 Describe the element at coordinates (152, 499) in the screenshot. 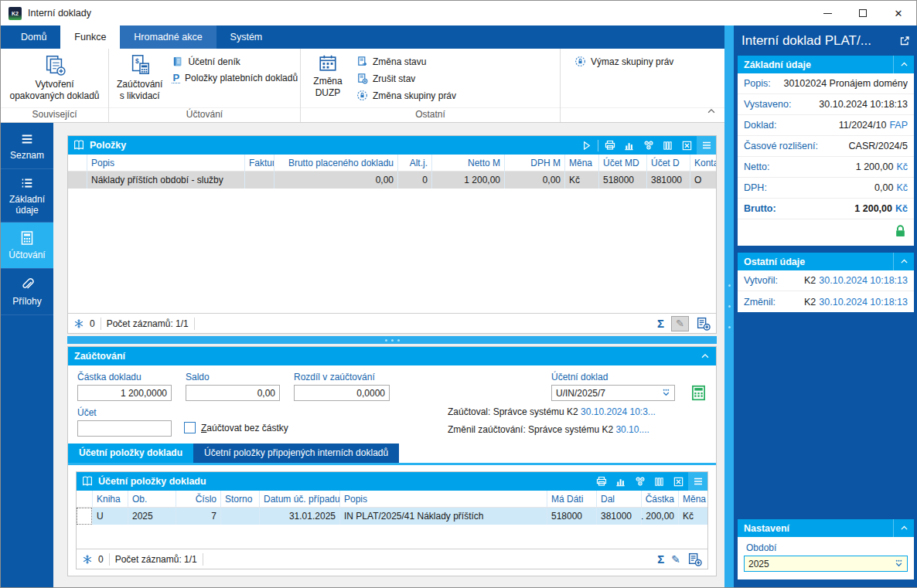

I see `col-header-ob: Ob.` at that location.